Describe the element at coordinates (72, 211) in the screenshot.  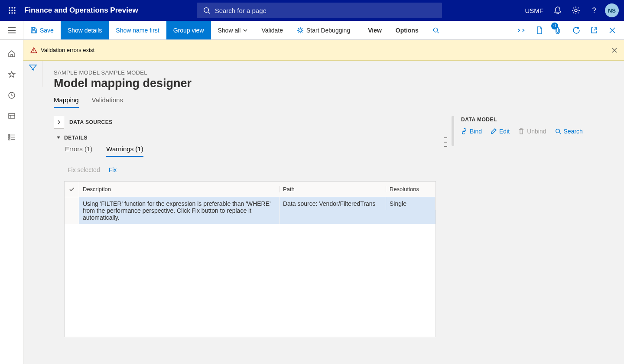
I see `row-checkbox` at that location.